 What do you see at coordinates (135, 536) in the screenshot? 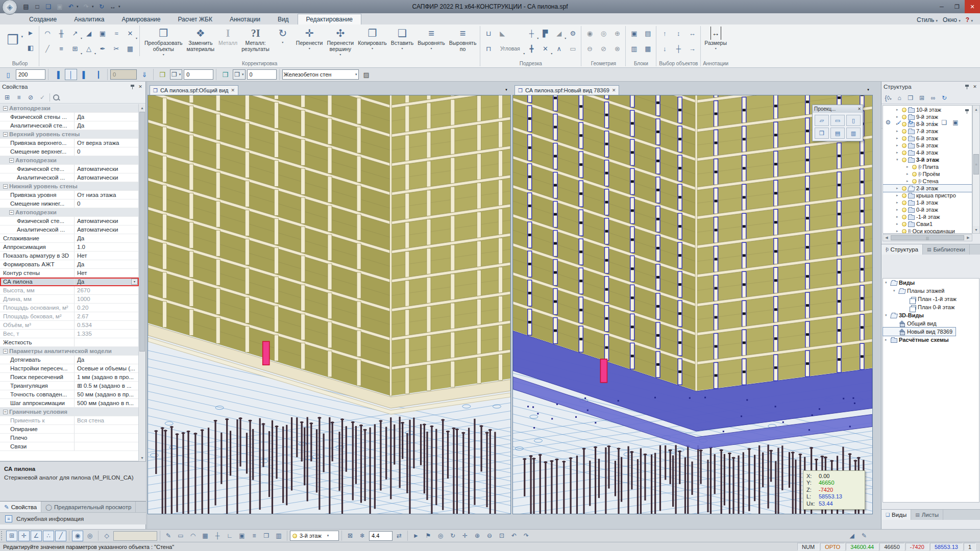
I see `plane-offset-input` at bounding box center [135, 536].